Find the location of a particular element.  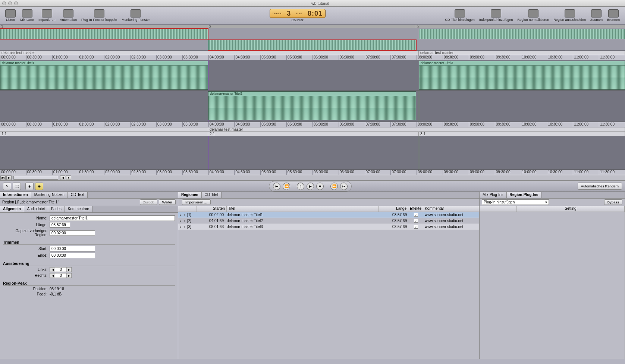

add-plugin-select: Plug-In hinzufügen is located at coordinates (515, 202).